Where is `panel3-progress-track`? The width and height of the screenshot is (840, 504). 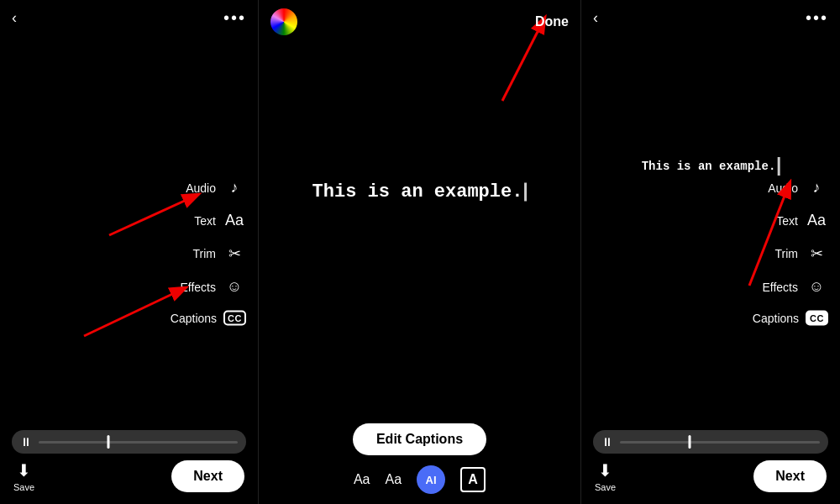
panel3-progress-track is located at coordinates (720, 442).